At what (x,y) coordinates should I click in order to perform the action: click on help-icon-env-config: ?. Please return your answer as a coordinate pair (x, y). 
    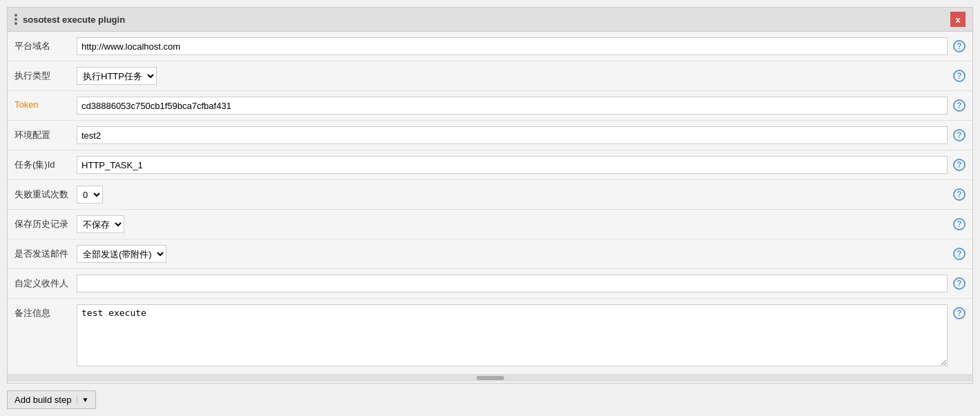
    Looking at the image, I should click on (959, 135).